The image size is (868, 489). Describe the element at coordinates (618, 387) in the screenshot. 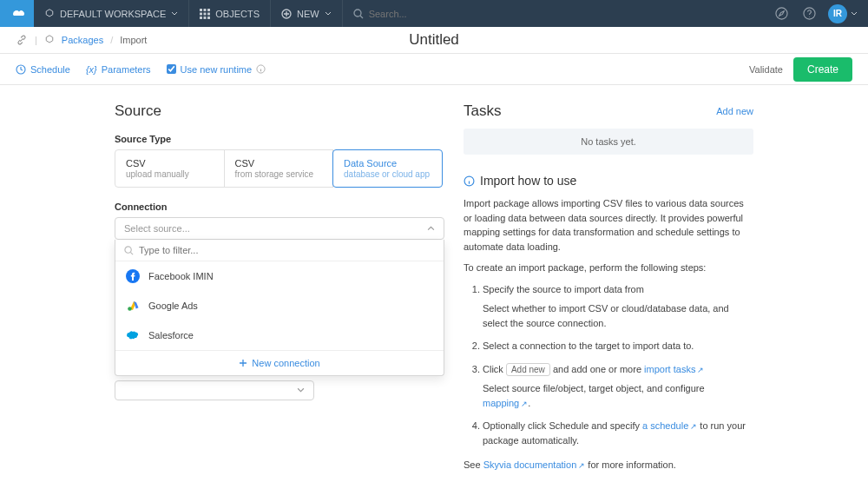

I see `howto-step-3: Click Add new and add one or more import…` at that location.